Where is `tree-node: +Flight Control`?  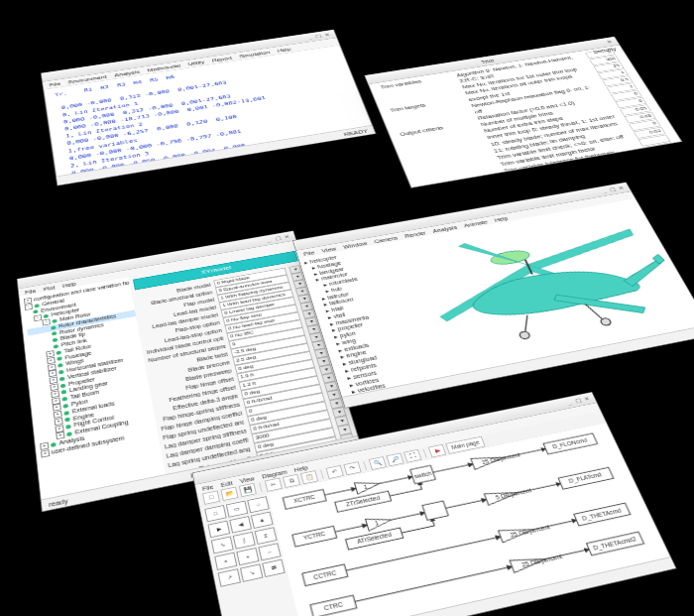
tree-node: +Flight Control is located at coordinates (97, 422).